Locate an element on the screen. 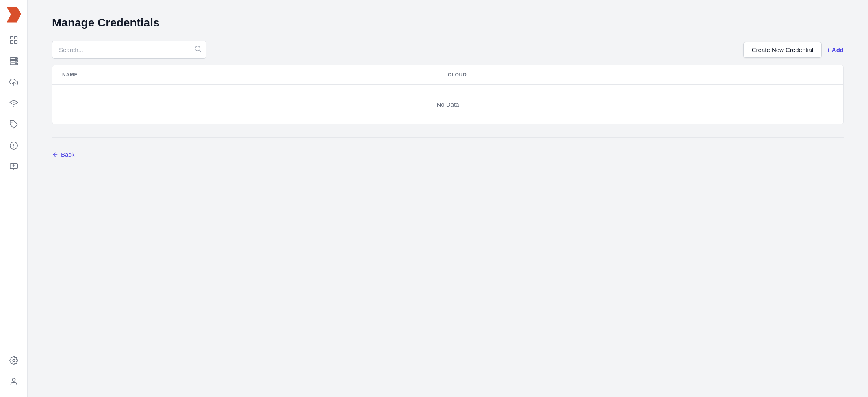 This screenshot has width=868, height=397. app-logo is located at coordinates (14, 14).